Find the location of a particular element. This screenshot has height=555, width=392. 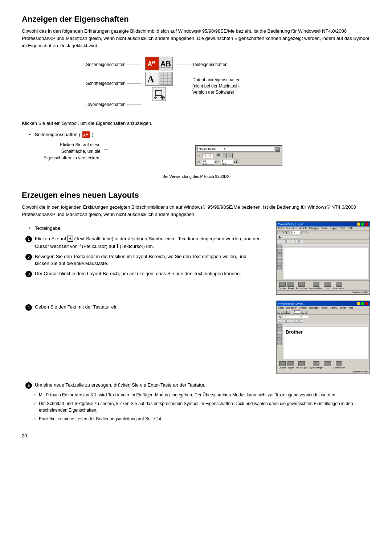

fs2-b6 is located at coordinates (301, 321).